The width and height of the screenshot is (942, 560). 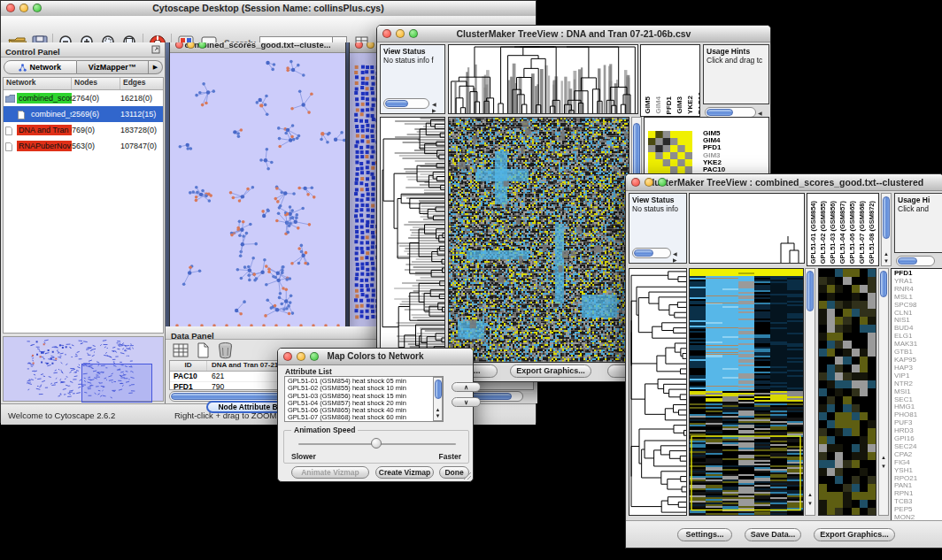 I want to click on treeview2-zoom-heatmap, so click(x=847, y=392).